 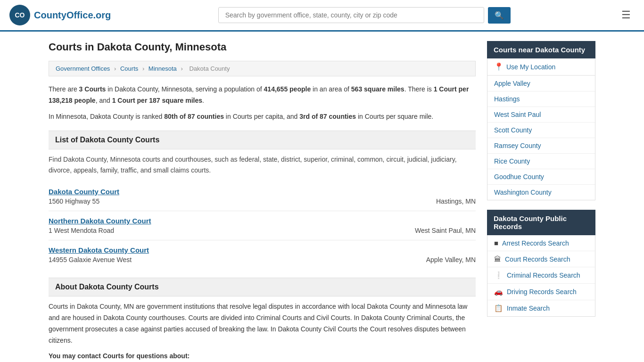 I want to click on svg-text: CO, so click(x=20, y=15).